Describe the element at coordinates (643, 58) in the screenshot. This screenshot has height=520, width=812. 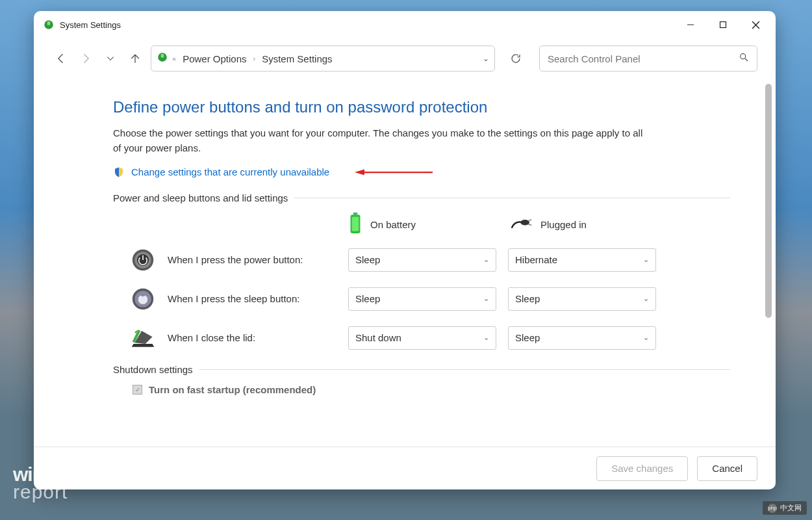
I see `search-input` at that location.